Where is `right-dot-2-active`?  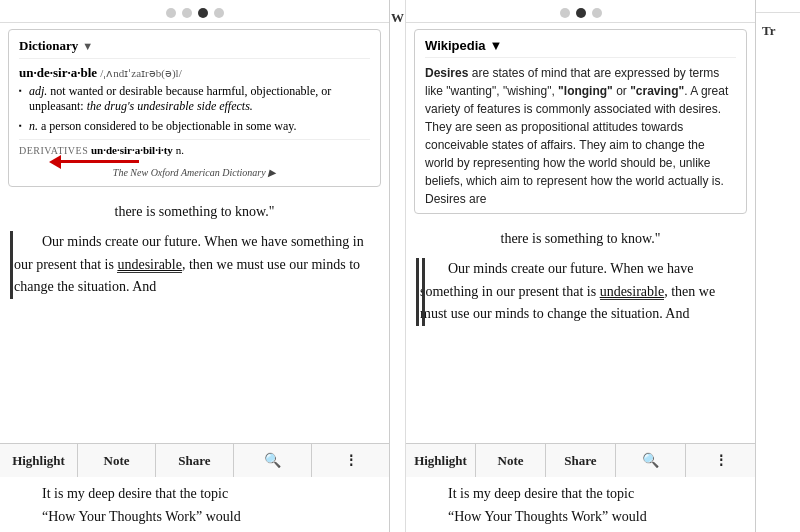
right-dot-2-active is located at coordinates (581, 13).